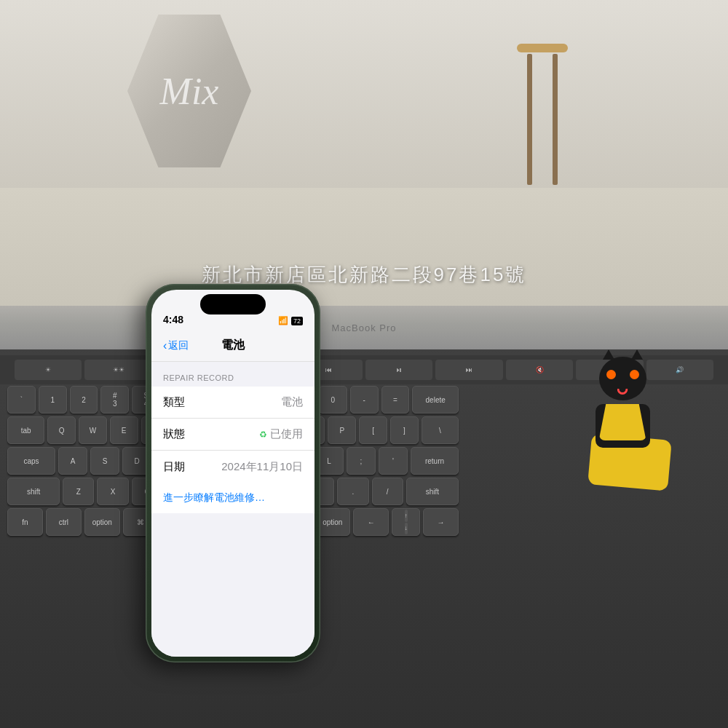 The height and width of the screenshot is (728, 728). I want to click on key-x: X, so click(112, 491).